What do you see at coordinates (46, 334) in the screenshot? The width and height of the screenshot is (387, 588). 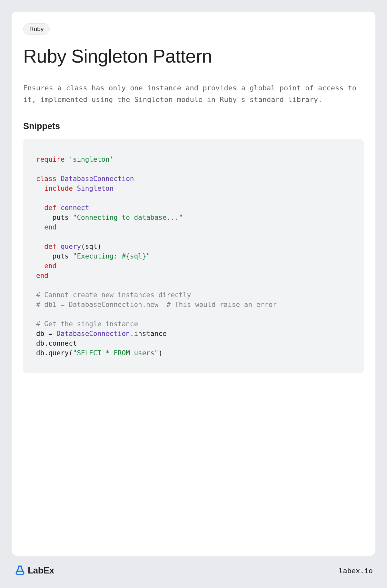 I see `code-text: db =` at bounding box center [46, 334].